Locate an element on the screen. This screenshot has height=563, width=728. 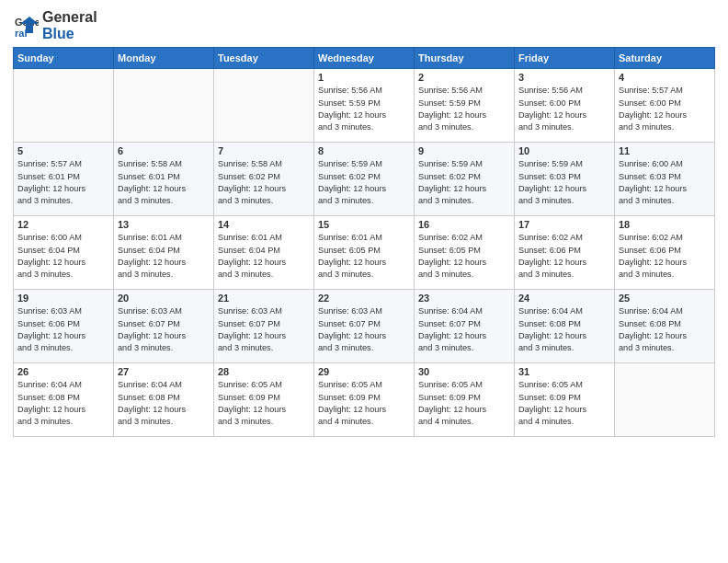
day-info: Sunrise: 6:01 AMSunset: 6:05 PMDaylight:… is located at coordinates (364, 256).